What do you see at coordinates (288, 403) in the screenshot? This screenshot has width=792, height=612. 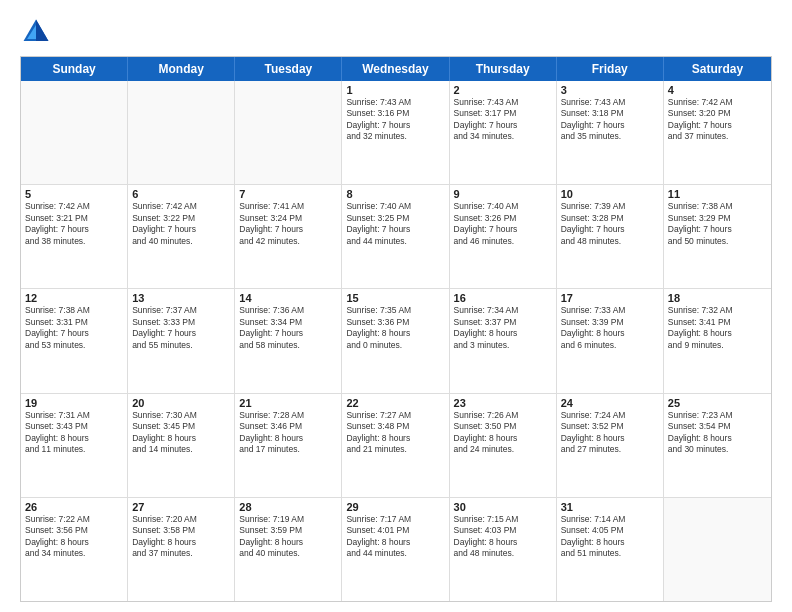 I see `day-number: 21` at bounding box center [288, 403].